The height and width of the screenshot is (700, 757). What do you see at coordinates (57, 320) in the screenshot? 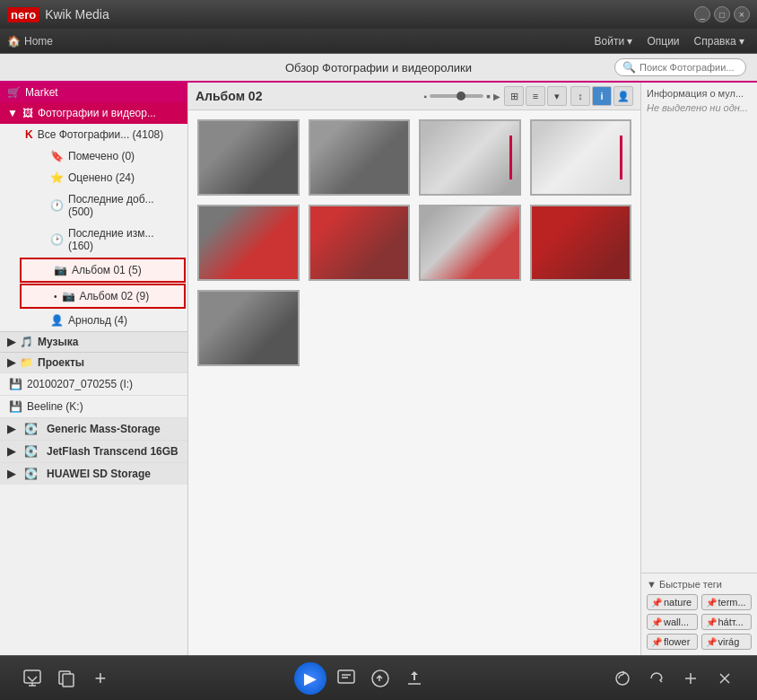
I see `person-album-icon: 👤` at bounding box center [57, 320].